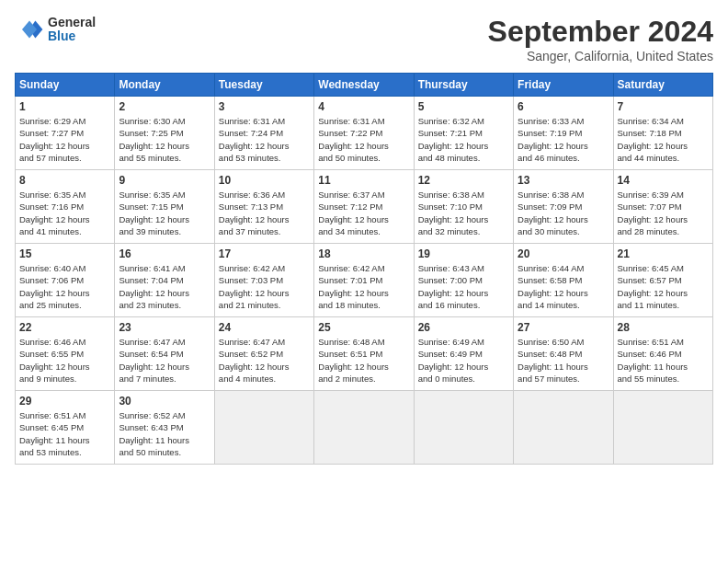 The image size is (728, 563). Describe the element at coordinates (349, 232) in the screenshot. I see `daylight-extra: and 34 minutes.` at that location.